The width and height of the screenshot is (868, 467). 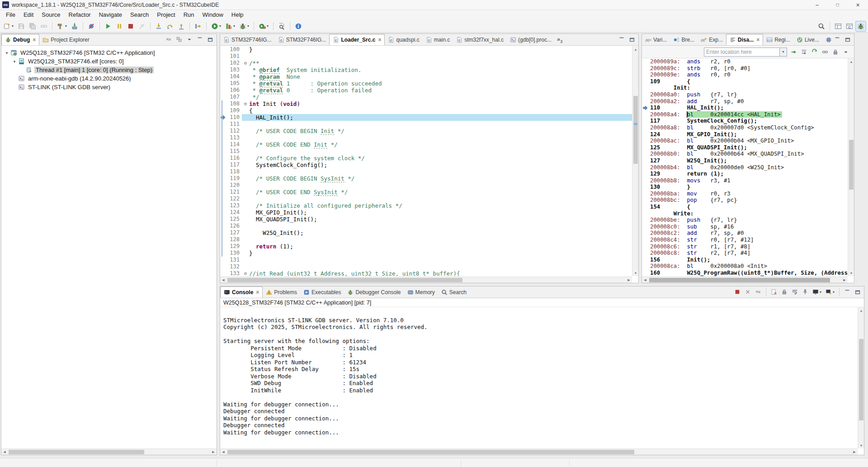 What do you see at coordinates (745, 227) in the screenshot?
I see `disasm-line-200008c0: 200008c0: sub sp, #16` at bounding box center [745, 227].